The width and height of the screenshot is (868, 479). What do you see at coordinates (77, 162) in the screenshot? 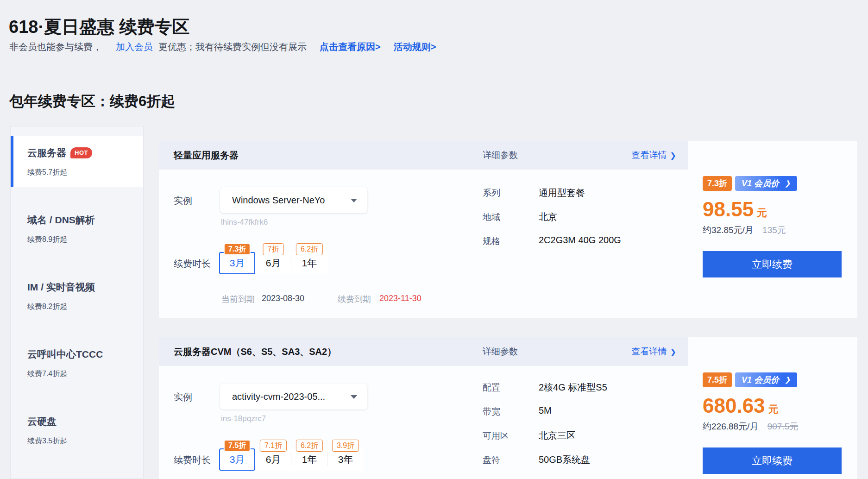
I see `sidebar-item-cloud-server: 云服务器 HOT 续费5.7折起` at bounding box center [77, 162].